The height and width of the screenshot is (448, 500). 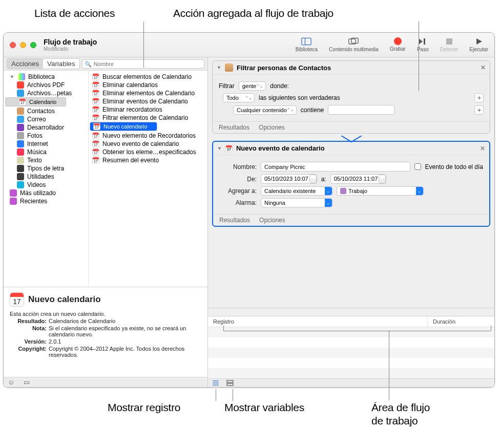 I want to click on library-item-label: Internet, so click(x=38, y=144).